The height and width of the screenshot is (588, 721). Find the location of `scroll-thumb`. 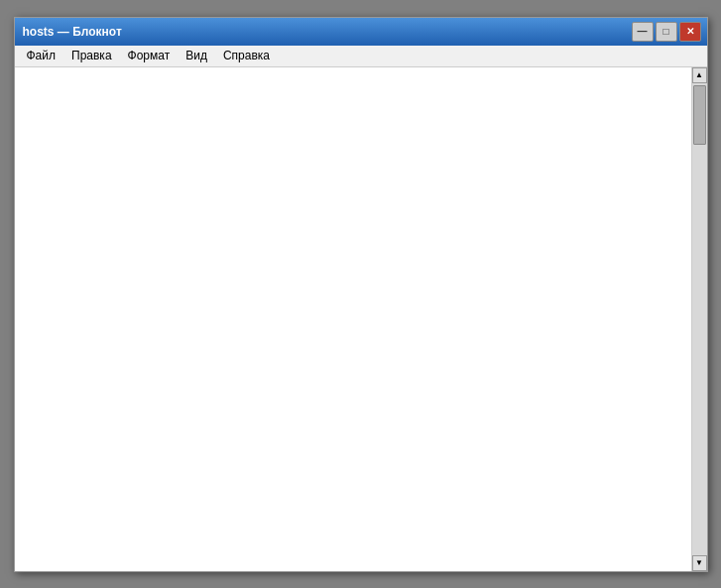

scroll-thumb is located at coordinates (700, 115).